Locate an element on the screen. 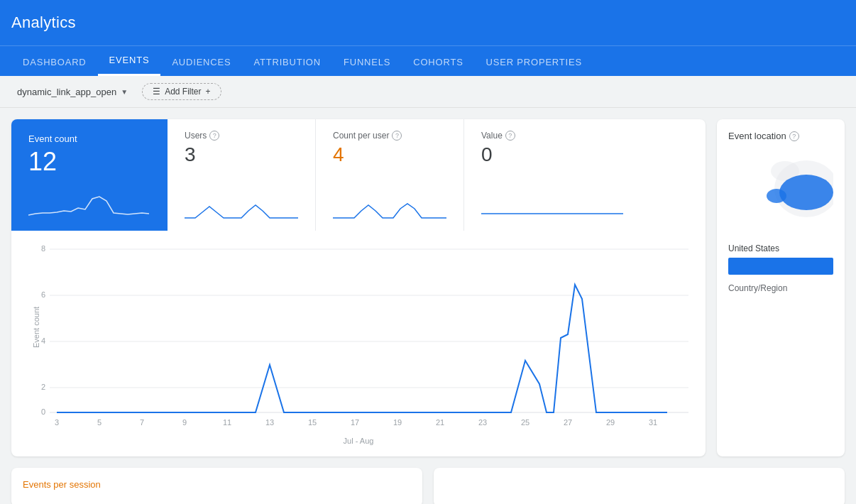 Image resolution: width=856 pixels, height=504 pixels. right-panel: Event location ? United States Country/R… is located at coordinates (781, 288).